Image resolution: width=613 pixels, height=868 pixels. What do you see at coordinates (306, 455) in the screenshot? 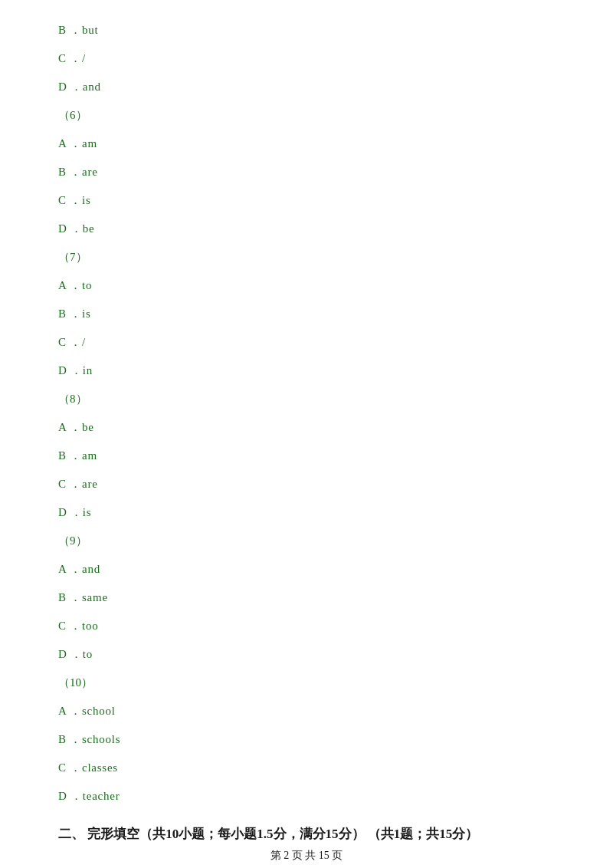
I see `question-8-option-b: B ．am` at bounding box center [306, 455].